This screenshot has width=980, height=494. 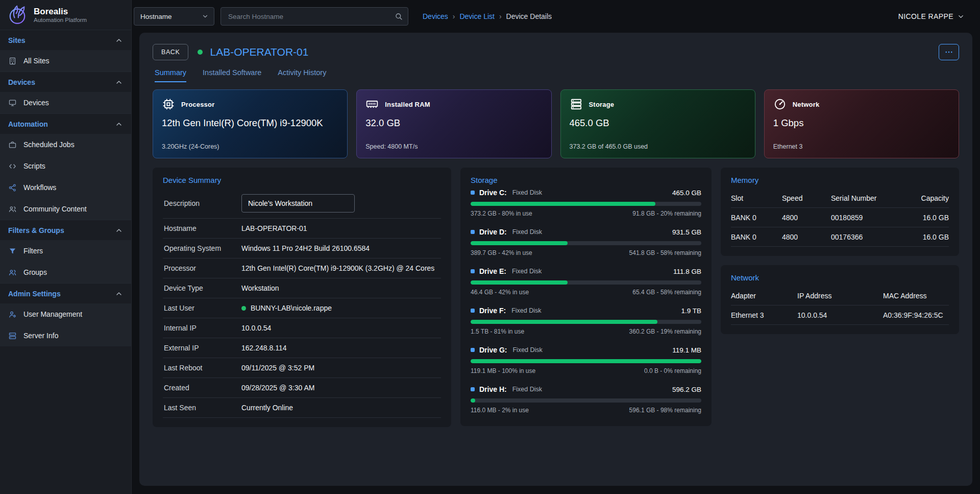 What do you see at coordinates (687, 193) in the screenshot?
I see `drive-size: 465.0 GB` at bounding box center [687, 193].